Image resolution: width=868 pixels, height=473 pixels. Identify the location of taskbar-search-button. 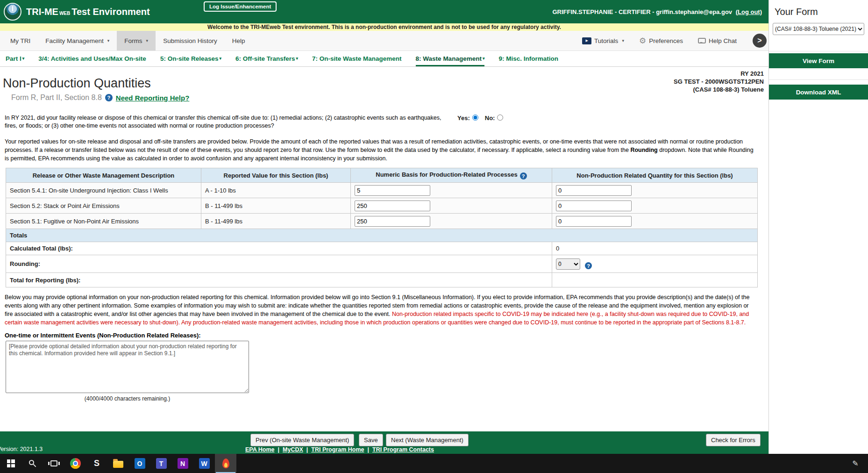
(32, 464).